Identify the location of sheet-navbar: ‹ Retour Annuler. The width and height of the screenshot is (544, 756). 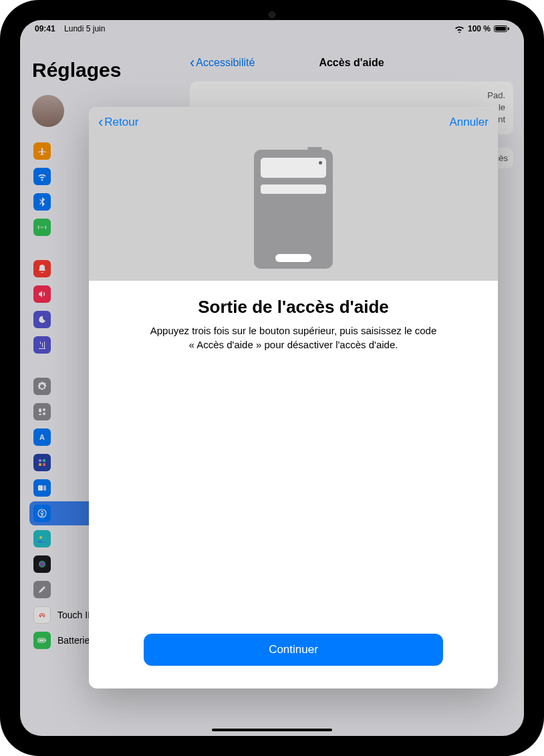
(293, 122).